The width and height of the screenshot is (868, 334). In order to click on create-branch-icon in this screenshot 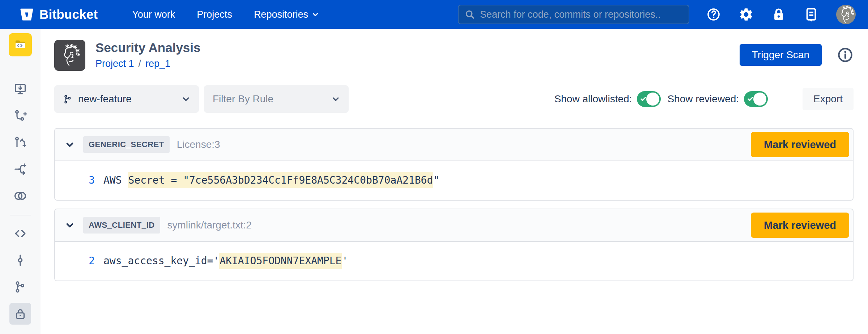, I will do `click(20, 116)`.